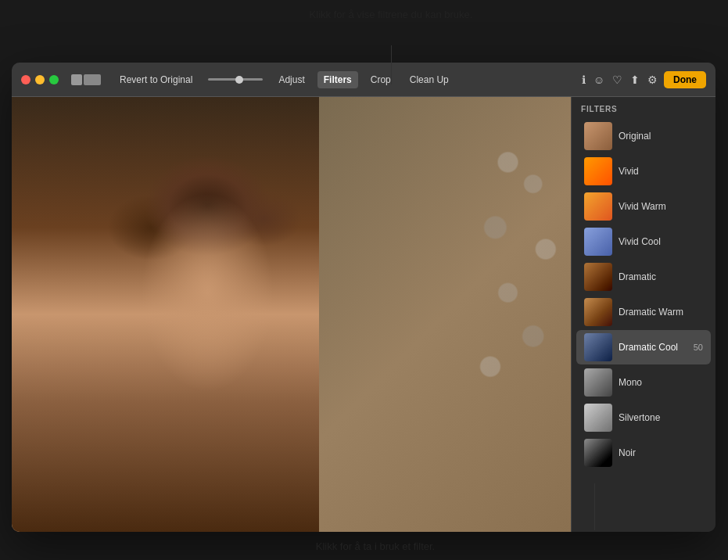 This screenshot has width=728, height=560. What do you see at coordinates (598, 418) in the screenshot?
I see `filter-thumb-silvertone` at bounding box center [598, 418].